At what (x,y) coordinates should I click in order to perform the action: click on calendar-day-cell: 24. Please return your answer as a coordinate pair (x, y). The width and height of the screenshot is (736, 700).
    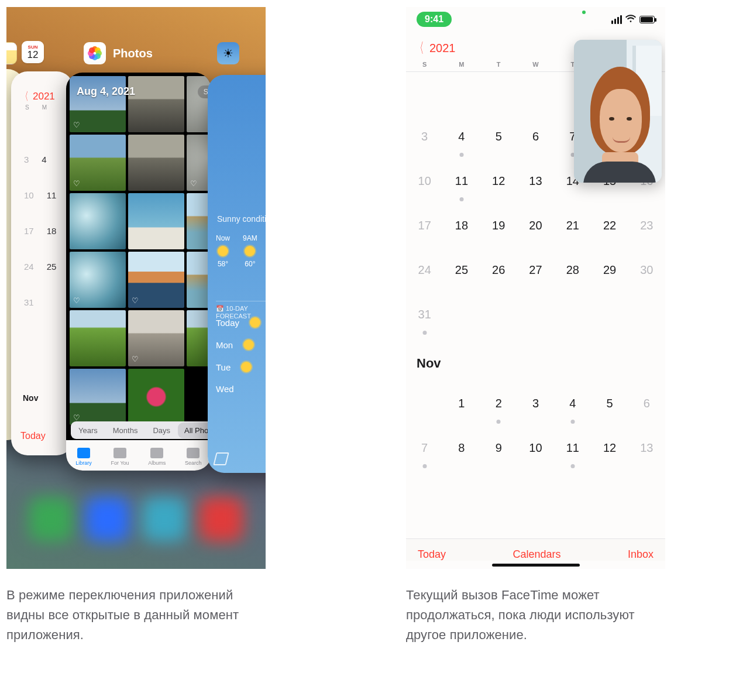
    Looking at the image, I should click on (425, 275).